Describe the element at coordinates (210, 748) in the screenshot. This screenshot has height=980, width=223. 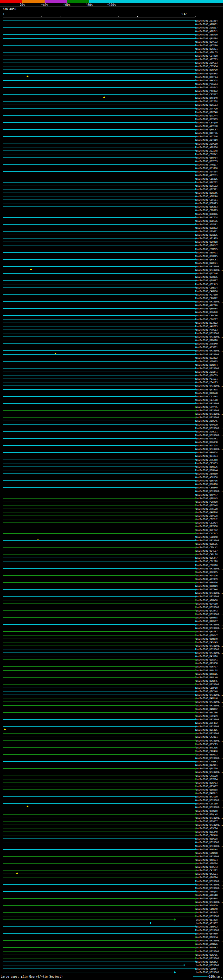
I see `subject-label: UniRef100_B4L216` at that location.